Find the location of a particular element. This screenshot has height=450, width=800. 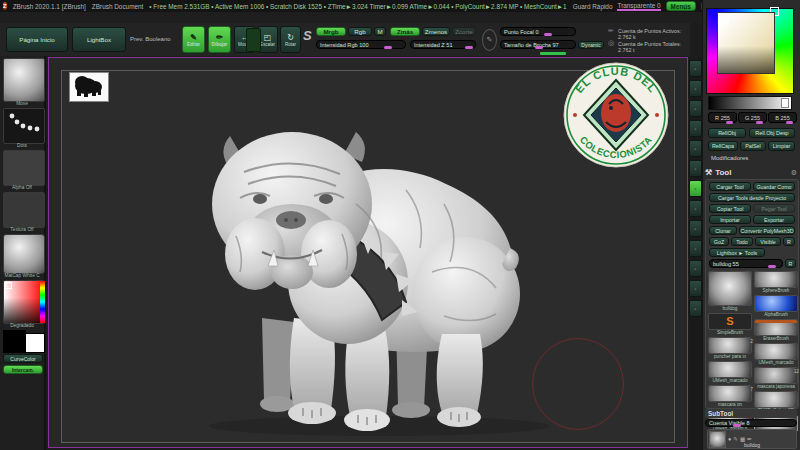

zcut-button: Zcorte is located at coordinates (464, 32).